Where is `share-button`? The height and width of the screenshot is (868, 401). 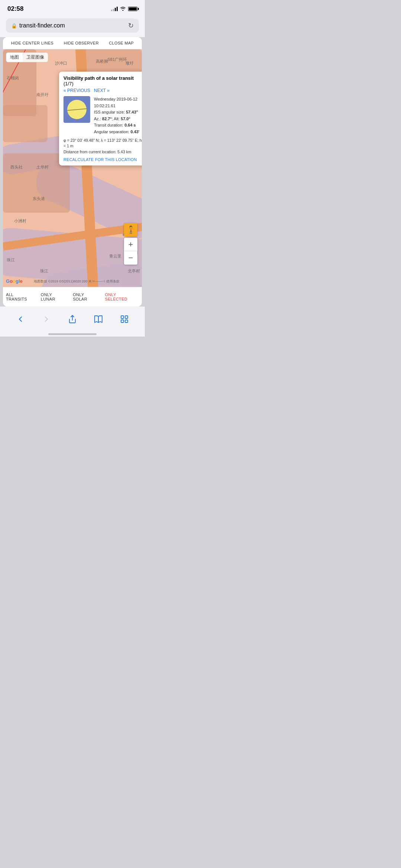
share-button is located at coordinates (72, 319).